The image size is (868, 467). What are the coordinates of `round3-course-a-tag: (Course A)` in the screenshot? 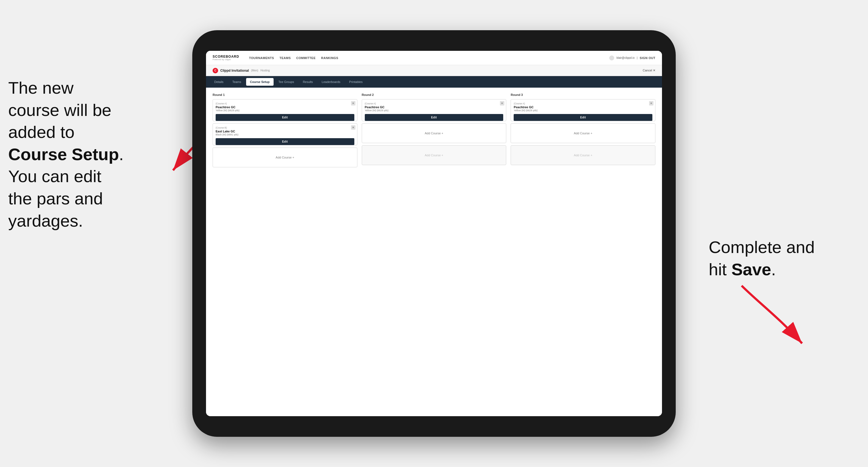 It's located at (583, 103).